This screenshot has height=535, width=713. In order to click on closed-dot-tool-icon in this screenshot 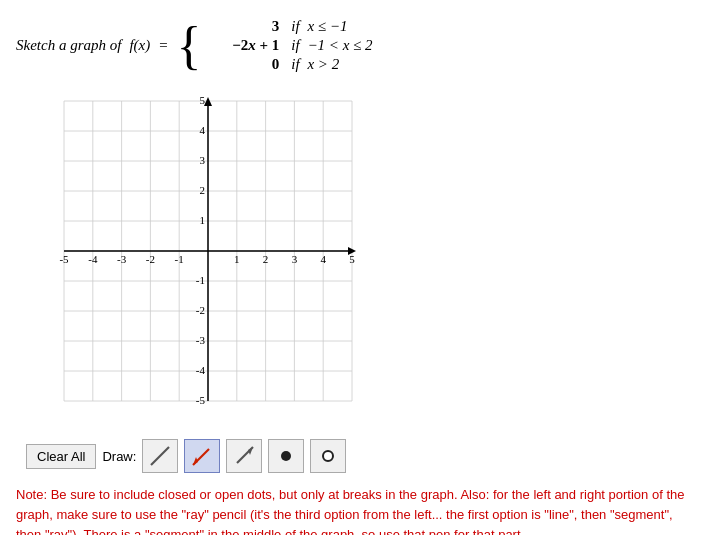, I will do `click(286, 456)`.